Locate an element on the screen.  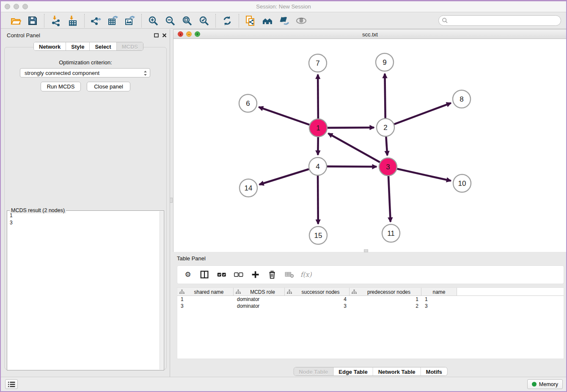
network-window-titlebar: x – + scc.txt is located at coordinates (370, 34).